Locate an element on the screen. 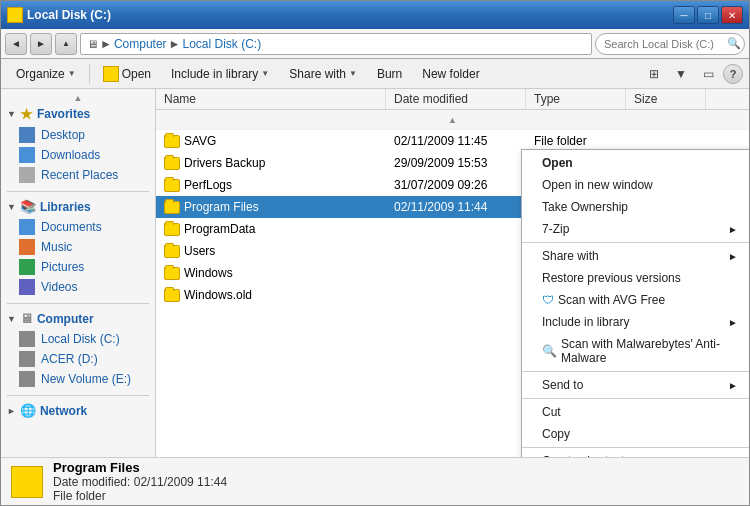 Image resolution: width=750 pixels, height=506 pixels. col-header-name: Name is located at coordinates (271, 99).